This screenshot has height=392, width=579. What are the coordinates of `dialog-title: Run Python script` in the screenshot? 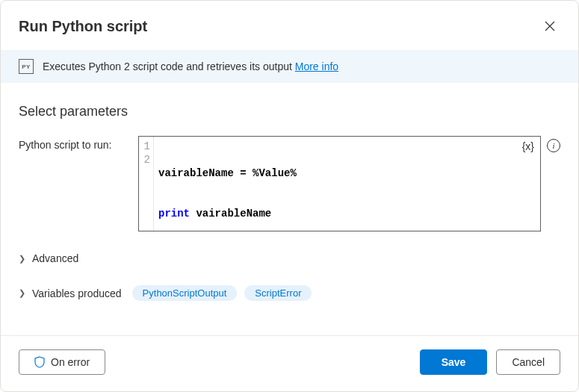 It's located at (83, 27).